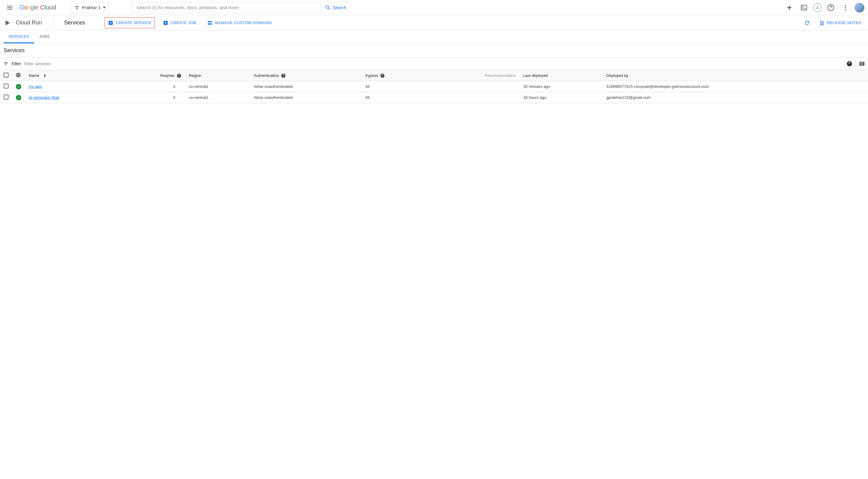  What do you see at coordinates (434, 87) in the screenshot?
I see `services-table: Name Req/sec Region Authentication Ingre…` at bounding box center [434, 87].